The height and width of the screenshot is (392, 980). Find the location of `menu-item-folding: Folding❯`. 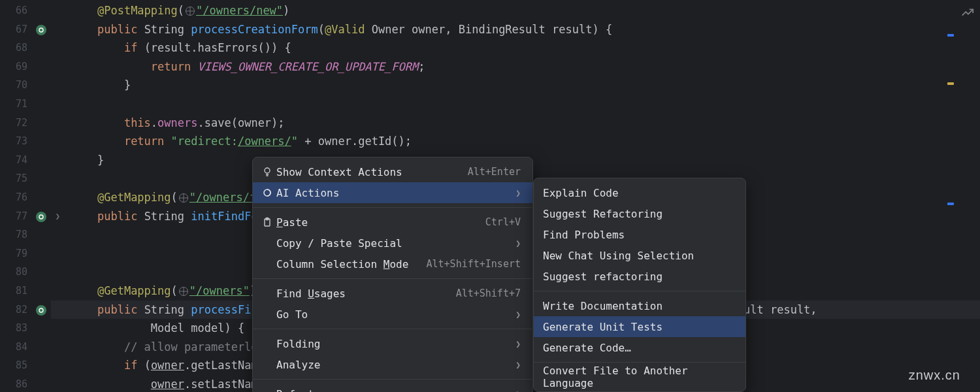

menu-item-folding: Folding❯ is located at coordinates (393, 344).